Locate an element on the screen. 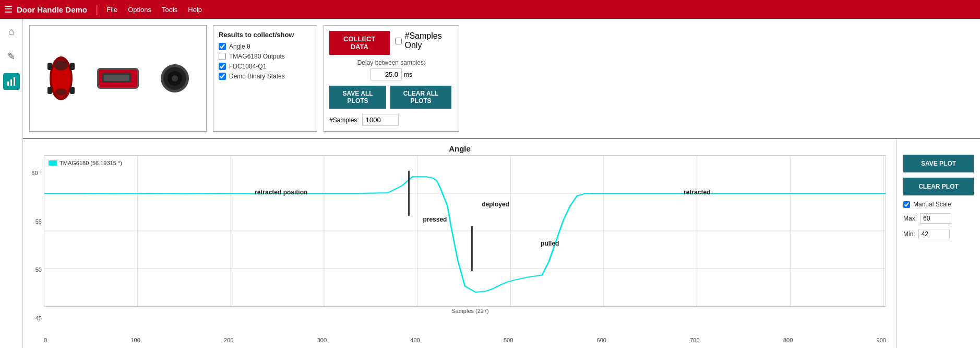 This screenshot has width=980, height=348. min-input is located at coordinates (934, 234).